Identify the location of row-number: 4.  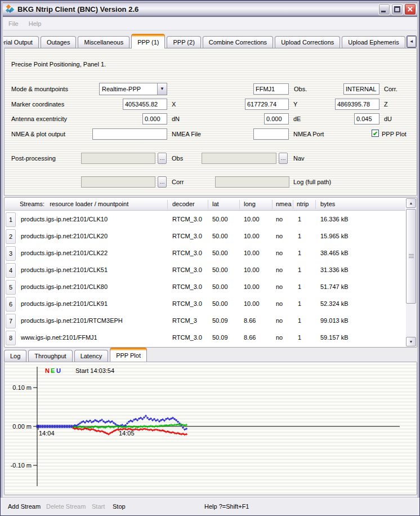
(11, 270).